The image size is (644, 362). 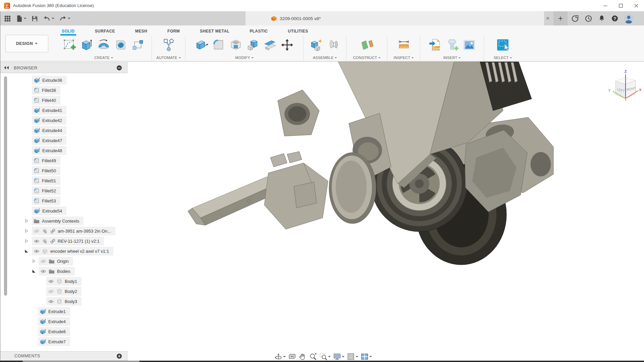 I want to click on document-tab: 3209-0001-0005 v8*, so click(x=395, y=18).